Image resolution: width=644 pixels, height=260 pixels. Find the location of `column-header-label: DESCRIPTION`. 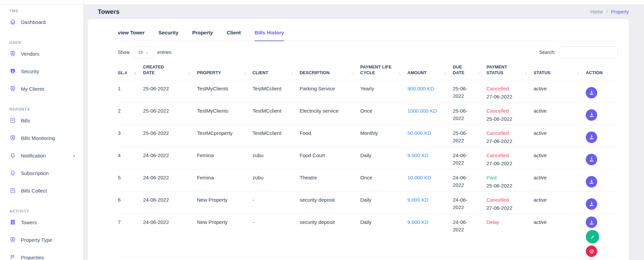

column-header-label: DESCRIPTION is located at coordinates (314, 73).